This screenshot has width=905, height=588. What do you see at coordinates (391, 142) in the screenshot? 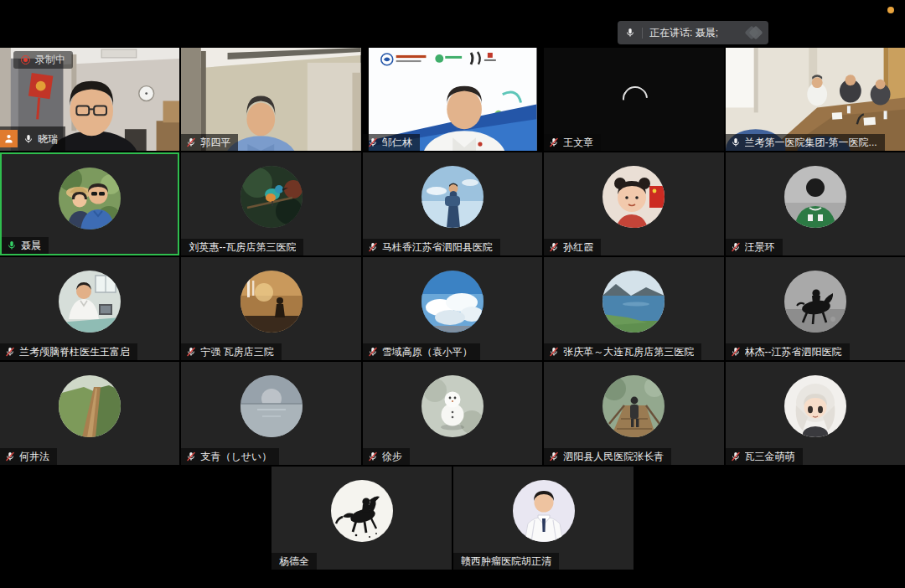
I see `name-tag: 邹仁林` at bounding box center [391, 142].